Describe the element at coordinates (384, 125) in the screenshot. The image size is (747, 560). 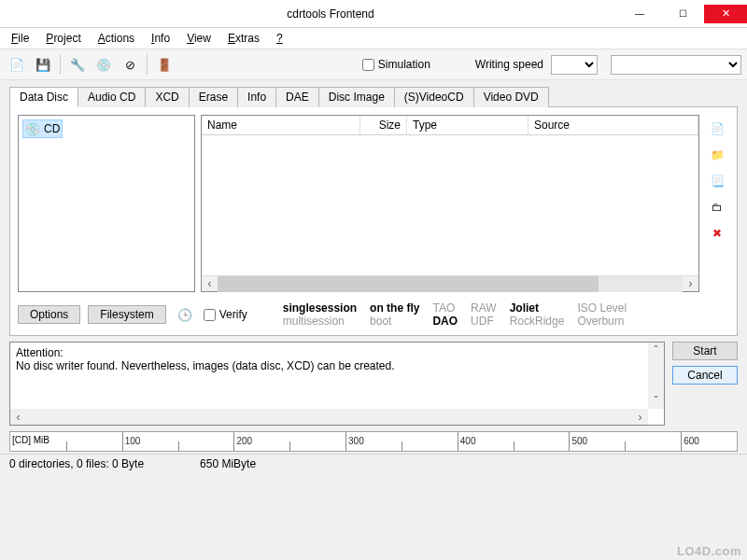
I see `col-size: Size` at that location.